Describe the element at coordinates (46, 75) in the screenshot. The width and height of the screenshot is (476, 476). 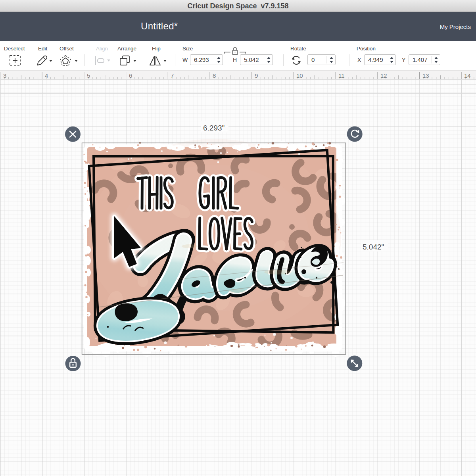
I see `svg-text: 4` at that location.